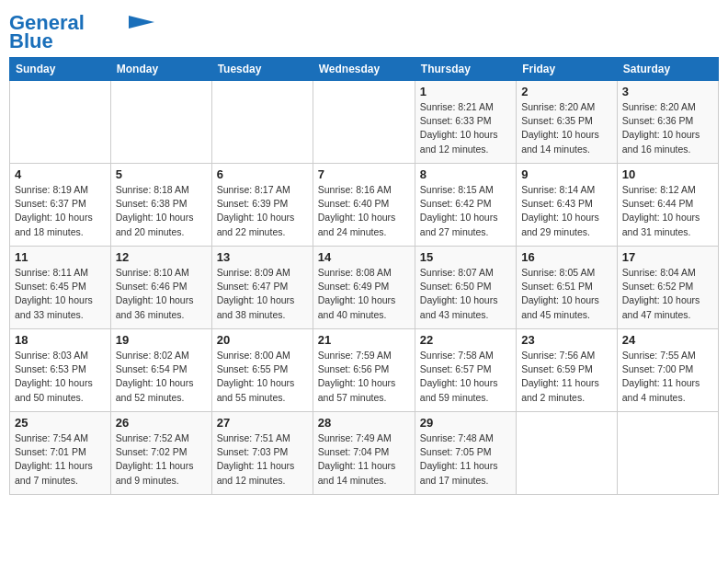 The width and height of the screenshot is (728, 563). Describe the element at coordinates (567, 205) in the screenshot. I see `calendar-cell: 9Sunrise: 8:14 AM Sunset: 6:43 PM Daylig…` at that location.